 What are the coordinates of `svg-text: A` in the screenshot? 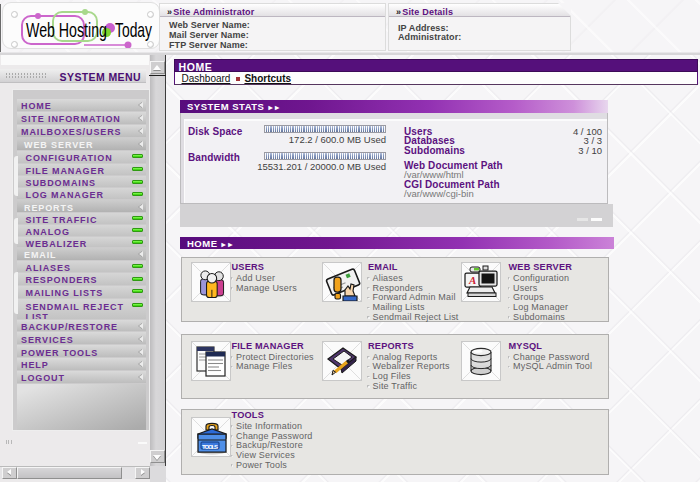 It's located at (472, 280).